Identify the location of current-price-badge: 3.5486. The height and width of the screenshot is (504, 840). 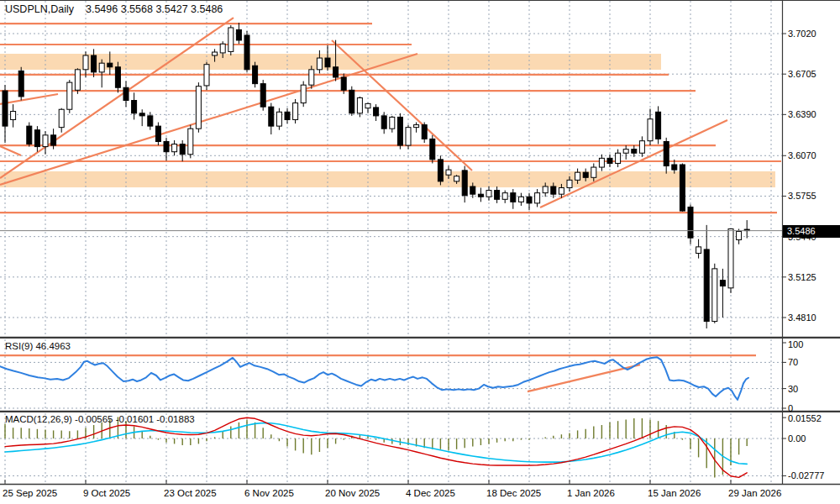
(811, 232).